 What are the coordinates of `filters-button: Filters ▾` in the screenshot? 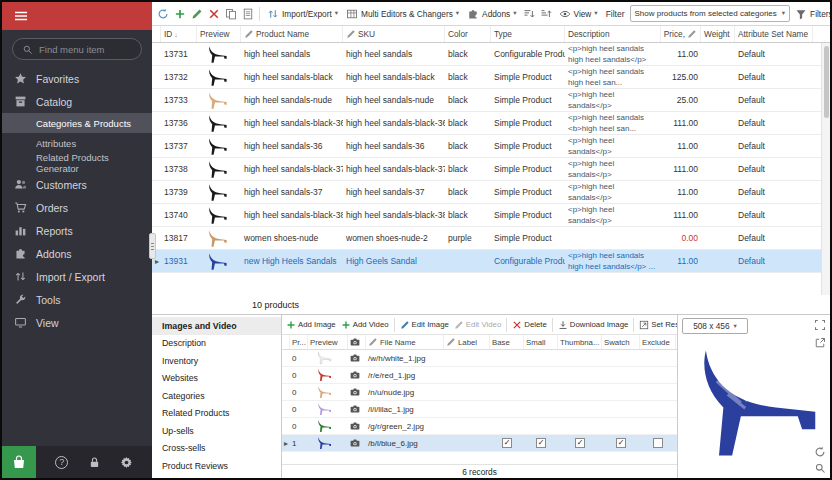 It's located at (811, 14).